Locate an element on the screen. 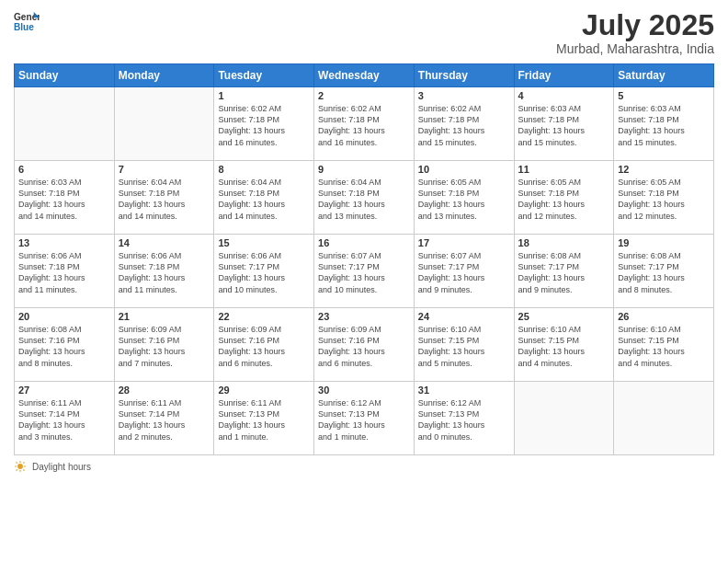 The height and width of the screenshot is (563, 728). table-row: 14Sunrise: 6:06 AM Sunset: 7:18 PM Dayli… is located at coordinates (164, 271).